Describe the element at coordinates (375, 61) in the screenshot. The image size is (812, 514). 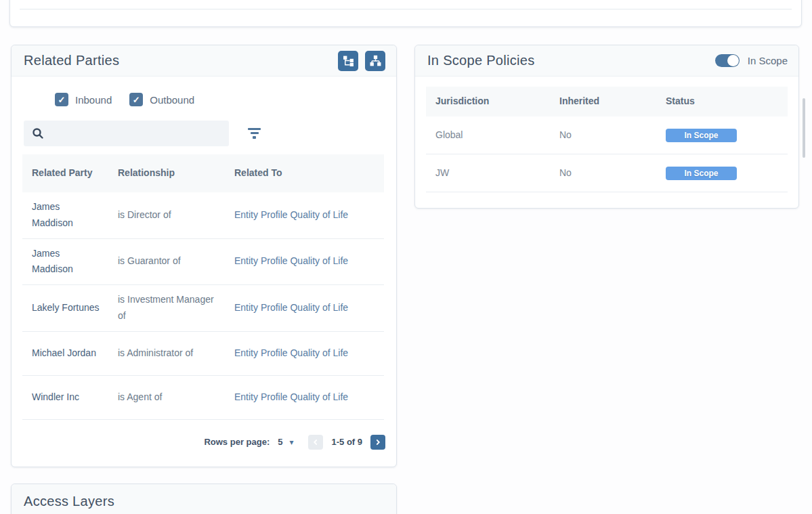
I see `org-chart-button` at that location.